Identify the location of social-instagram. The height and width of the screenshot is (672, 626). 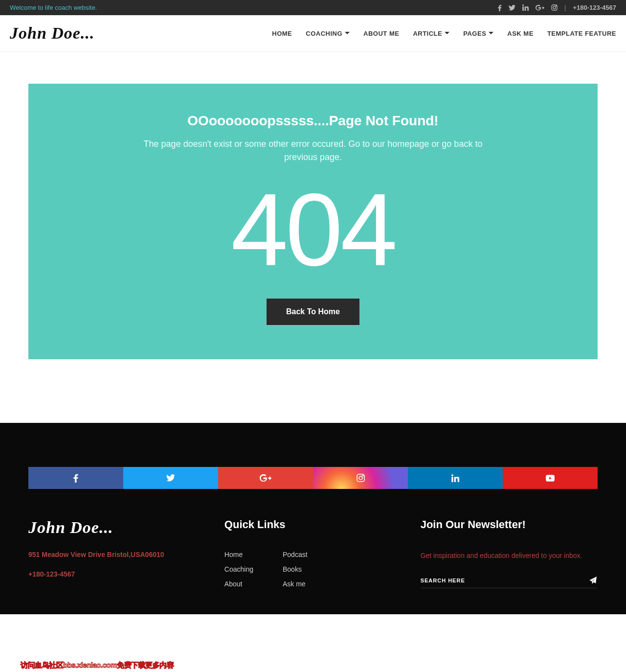
(360, 478).